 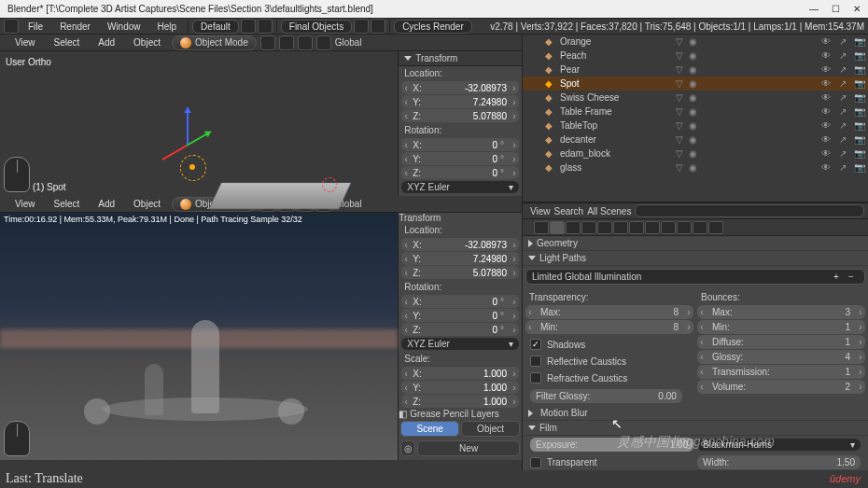 I want to click on render-menu-object: Object, so click(x=147, y=203).